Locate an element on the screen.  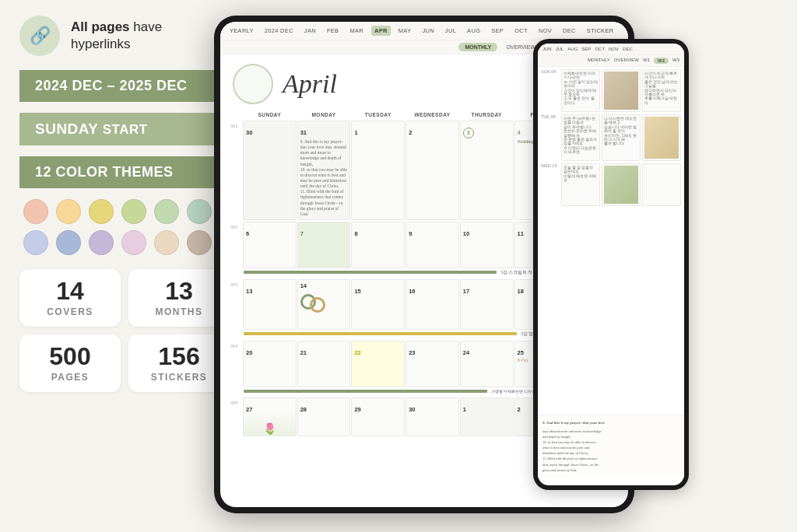
swatch-blue is located at coordinates (68, 243).